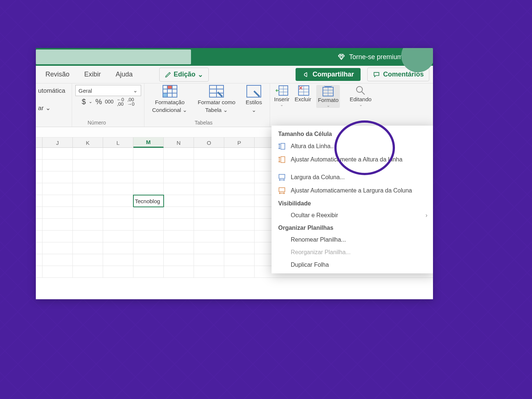 The image size is (532, 399). Describe the element at coordinates (361, 96) in the screenshot. I see `editing-button: Editando ⌄` at that location.